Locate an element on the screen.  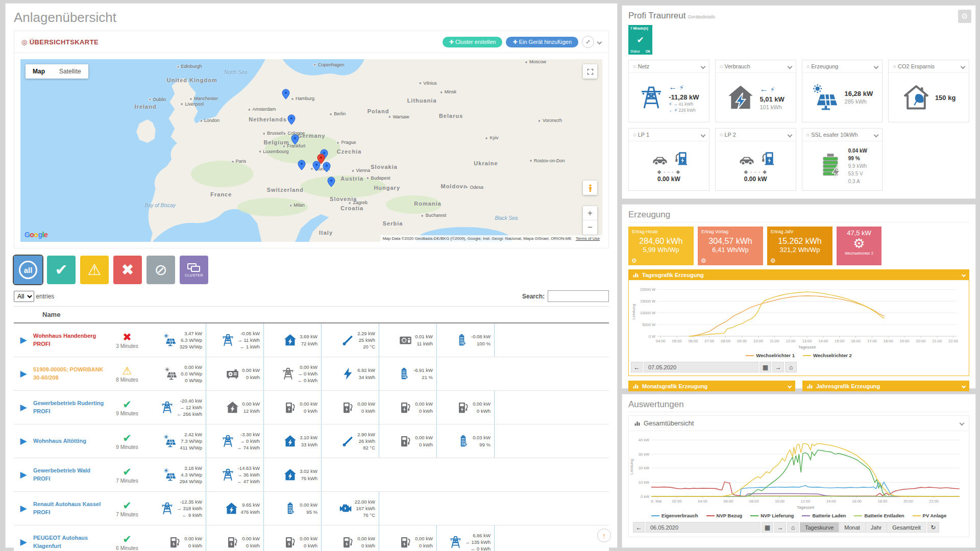
map-zoom-in-button: + is located at coordinates (590, 213).